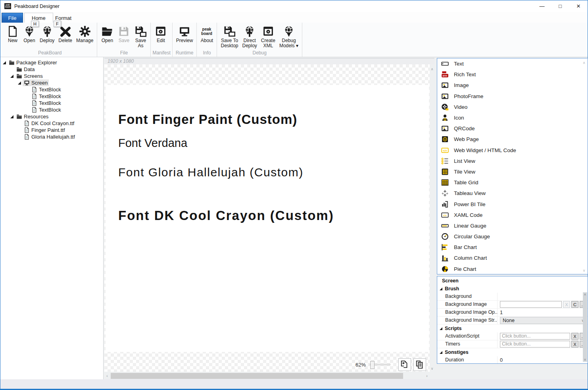  Describe the element at coordinates (513, 352) in the screenshot. I see `property-group-sonstiges: Sonstiges` at that location.